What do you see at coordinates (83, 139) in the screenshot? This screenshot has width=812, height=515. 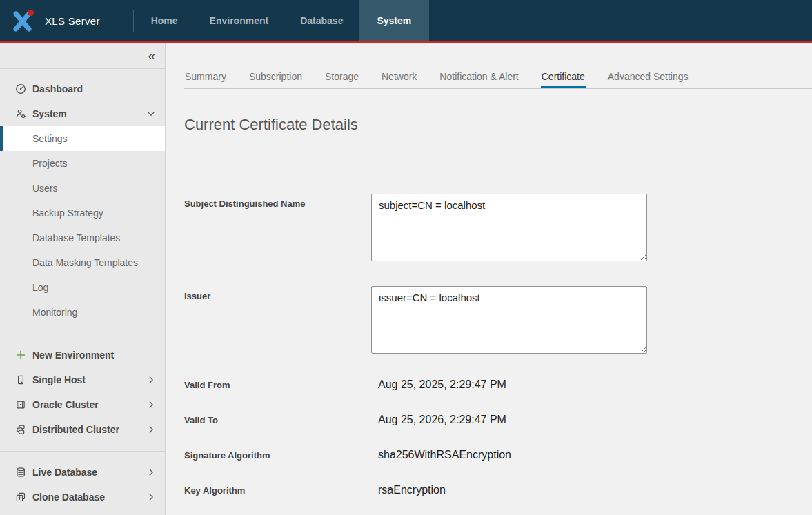 I see `sidebar-item-settings: Settings` at bounding box center [83, 139].